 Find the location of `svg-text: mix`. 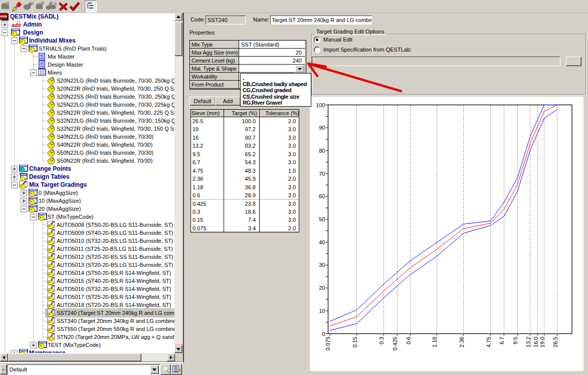

svg-text: mix is located at coordinates (4, 16).